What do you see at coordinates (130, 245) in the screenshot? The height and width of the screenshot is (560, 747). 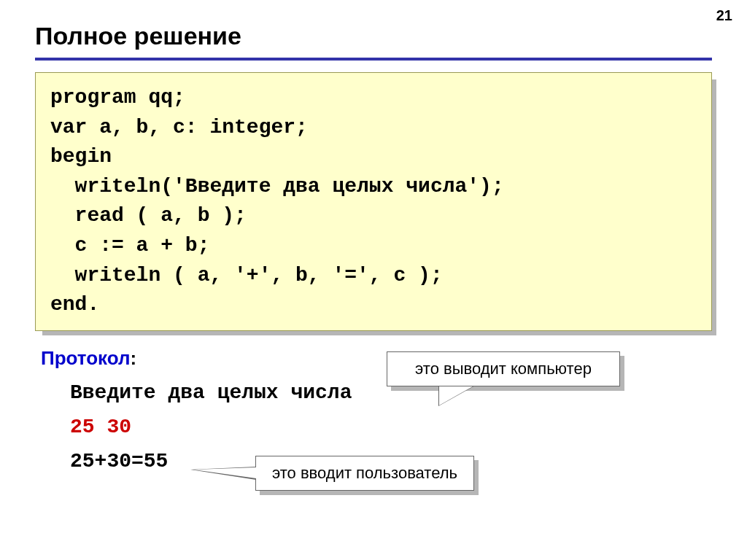 I see `code-line-6: c := a + b;` at bounding box center [130, 245].